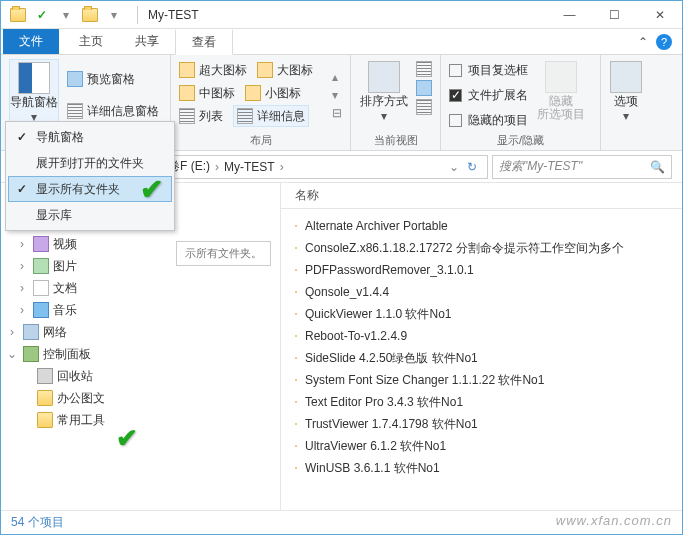 The image size is (683, 535). Describe the element at coordinates (664, 42) in the screenshot. I see `help-icon: ?` at that location.